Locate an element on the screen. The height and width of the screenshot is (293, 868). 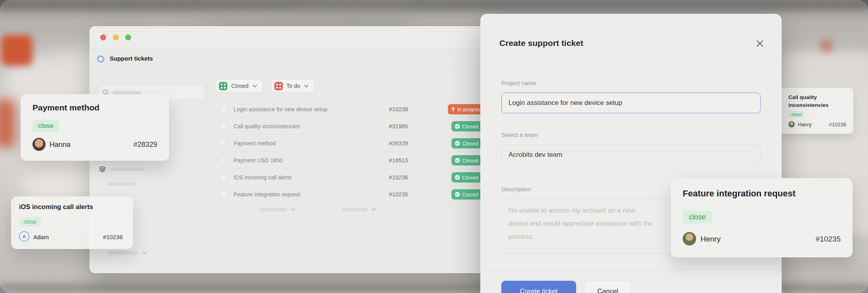
bg-top-shade is located at coordinates (434, 5).